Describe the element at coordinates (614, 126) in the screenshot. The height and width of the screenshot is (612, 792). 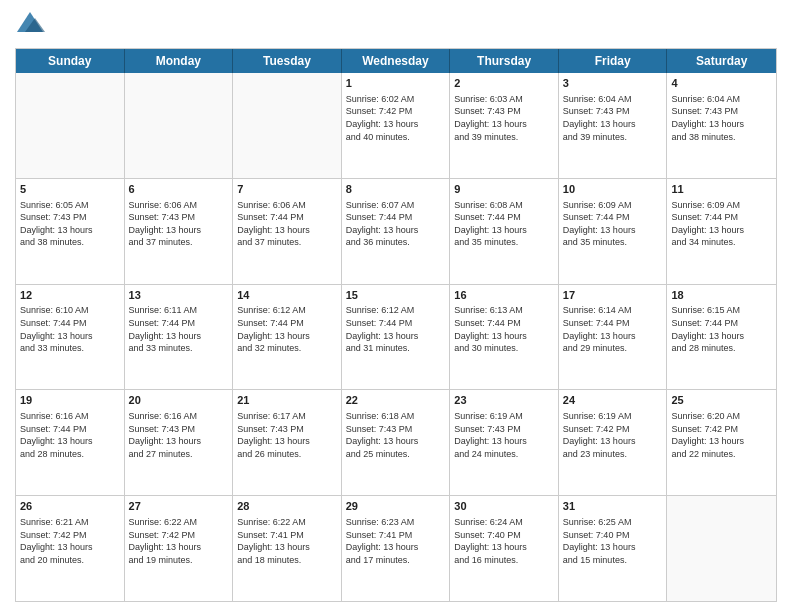
I see `calendar-cell: 3Sunrise: 6:04 AM Sunset: 7:43 PM Daylig…` at that location.